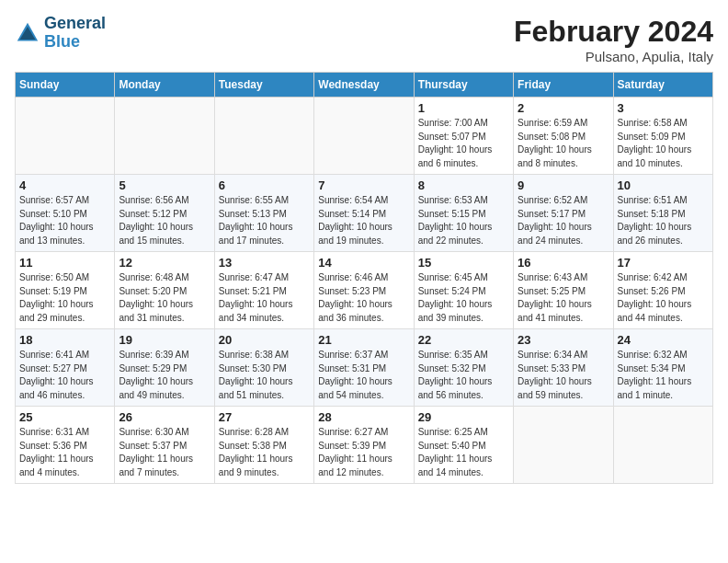  What do you see at coordinates (265, 186) in the screenshot?
I see `day-number: 6` at bounding box center [265, 186].